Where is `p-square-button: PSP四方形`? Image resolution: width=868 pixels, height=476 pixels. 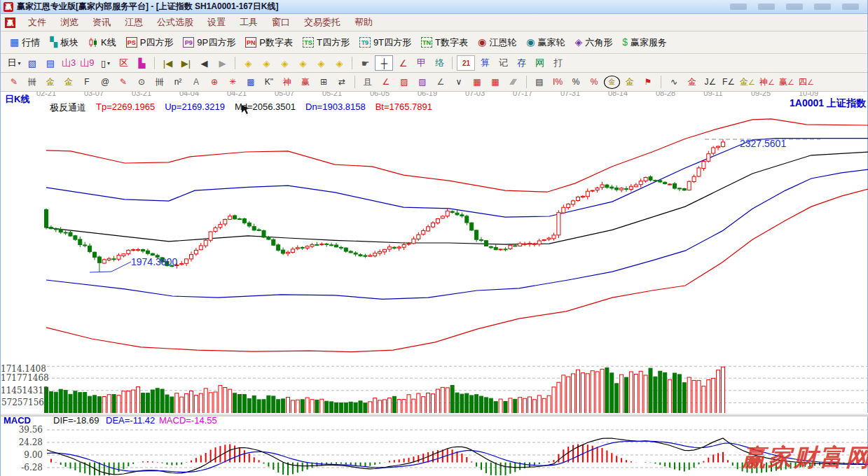
p-square-button: PSP四方形 is located at coordinates (150, 43).